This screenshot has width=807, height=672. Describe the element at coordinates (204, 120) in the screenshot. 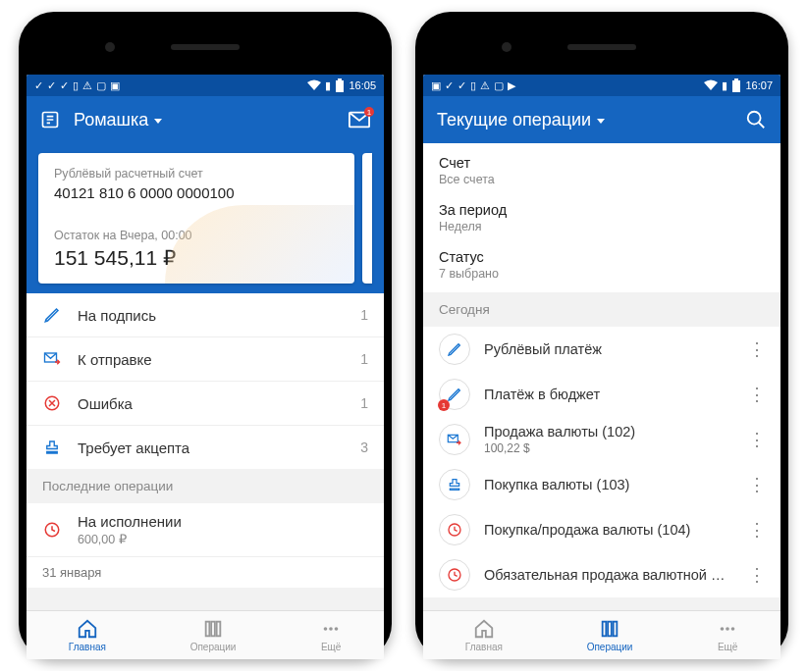

I see `company-selector: Ромашка` at that location.